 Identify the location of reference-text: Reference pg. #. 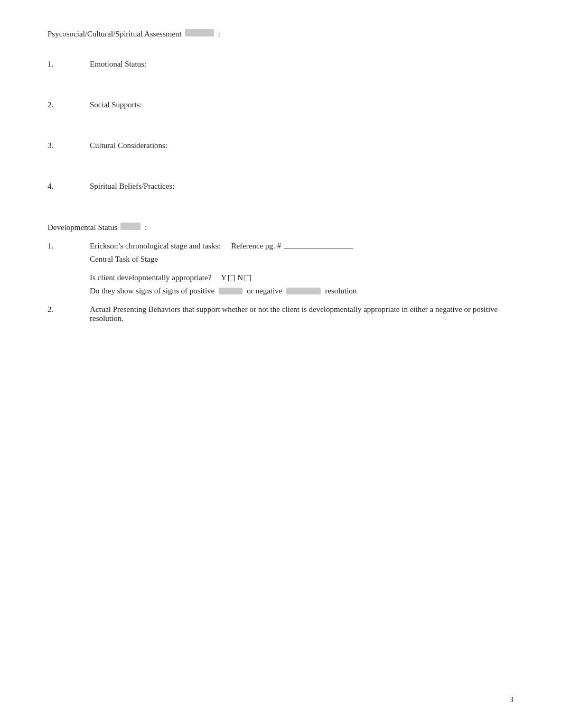
(256, 246).